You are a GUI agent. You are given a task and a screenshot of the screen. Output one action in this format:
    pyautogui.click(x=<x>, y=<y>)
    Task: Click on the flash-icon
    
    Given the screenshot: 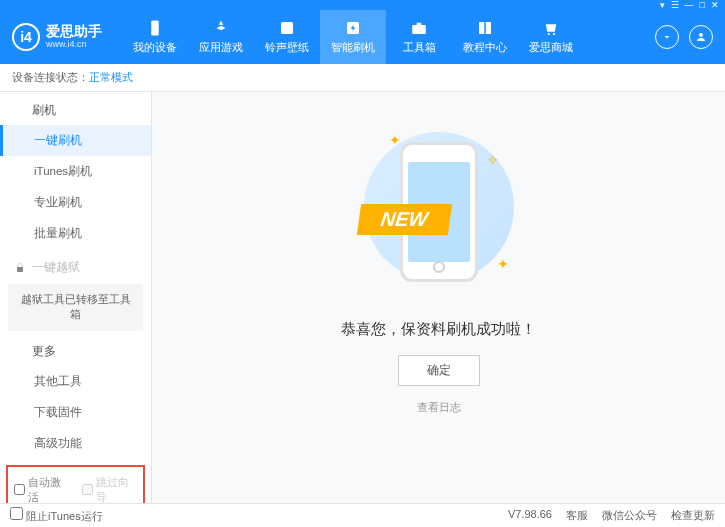 What is the action you would take?
    pyautogui.click(x=353, y=28)
    